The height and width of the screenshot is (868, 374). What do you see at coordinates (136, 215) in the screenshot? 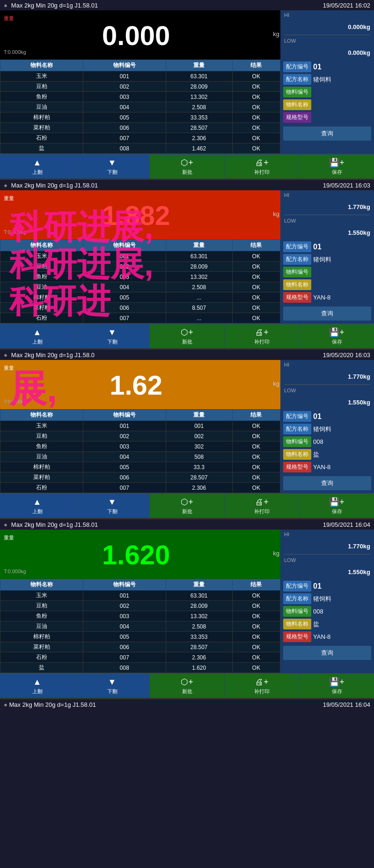
I see `weight-display-2: 重量 1.882 T:0.000kg` at bounding box center [136, 215].